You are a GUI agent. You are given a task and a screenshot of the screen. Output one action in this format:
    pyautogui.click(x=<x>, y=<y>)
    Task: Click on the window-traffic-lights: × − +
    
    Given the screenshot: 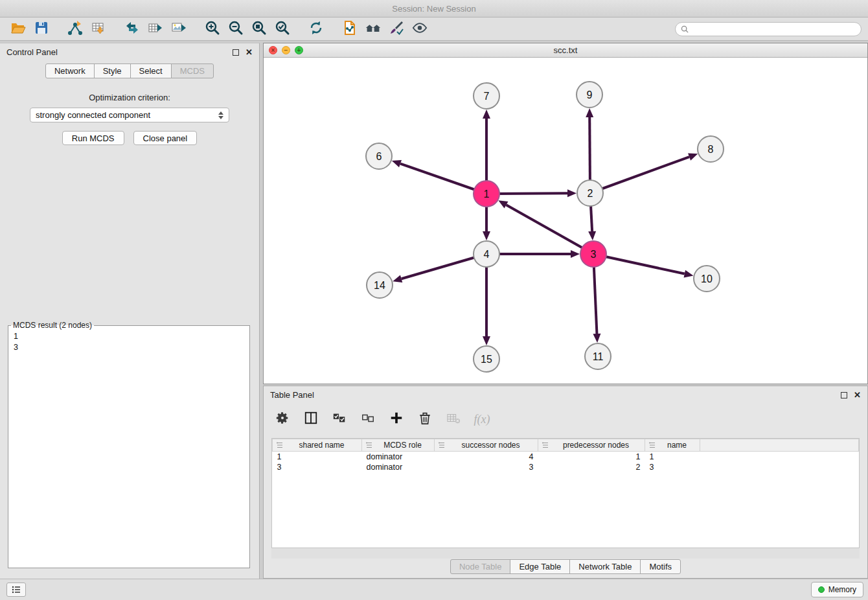 What is the action you would take?
    pyautogui.click(x=286, y=51)
    